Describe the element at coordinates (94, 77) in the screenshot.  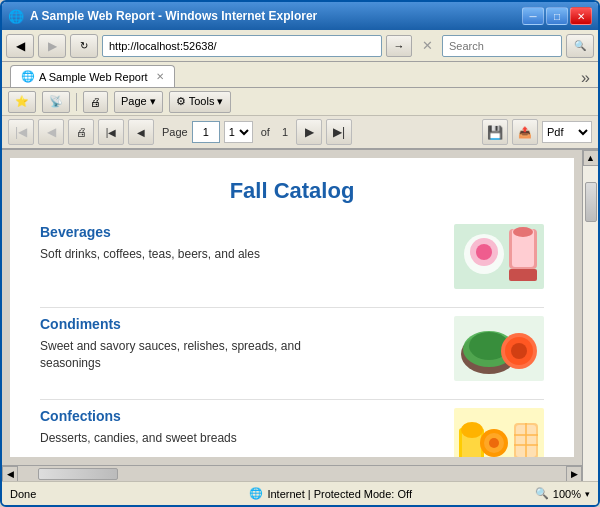
I see `tab-label: A Sample Web Report` at that location.